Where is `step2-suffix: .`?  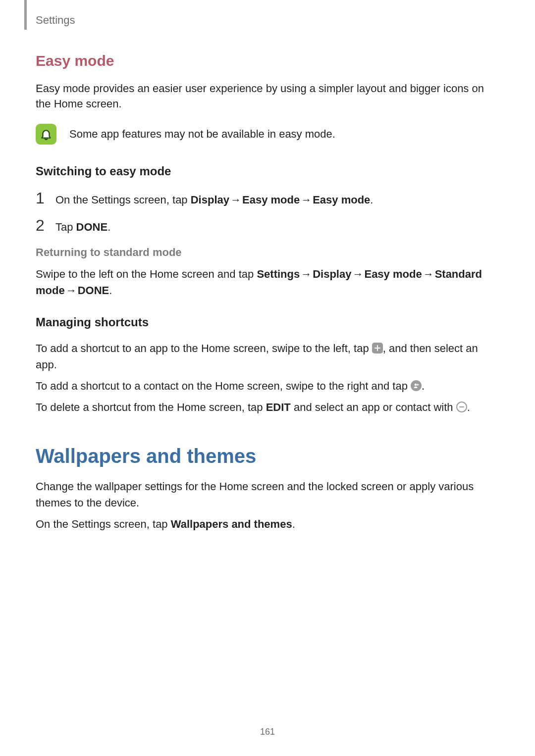 step2-suffix: . is located at coordinates (109, 227).